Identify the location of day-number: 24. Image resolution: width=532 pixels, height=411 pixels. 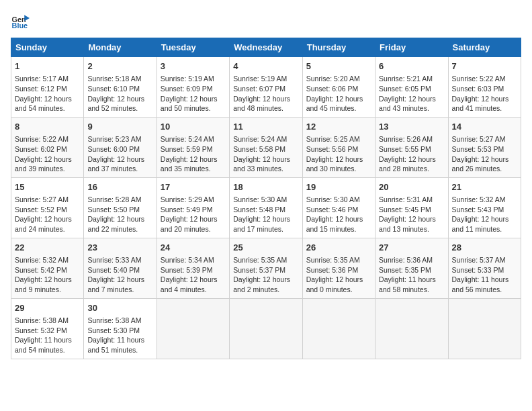
(193, 248).